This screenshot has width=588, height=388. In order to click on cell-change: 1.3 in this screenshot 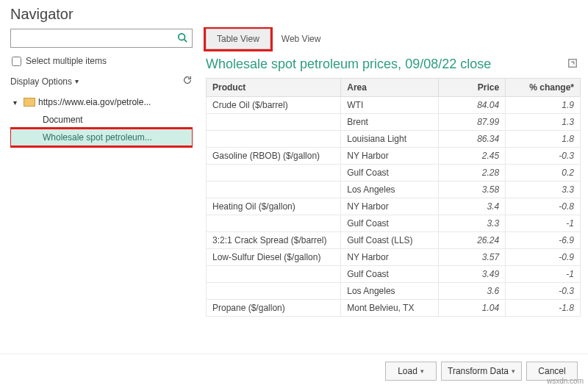, I will do `click(543, 122)`.